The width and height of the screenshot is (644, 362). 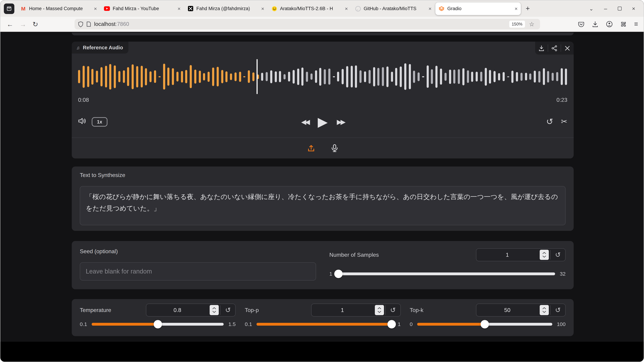 I want to click on top-k-slider-row: 0 100, so click(x=488, y=324).